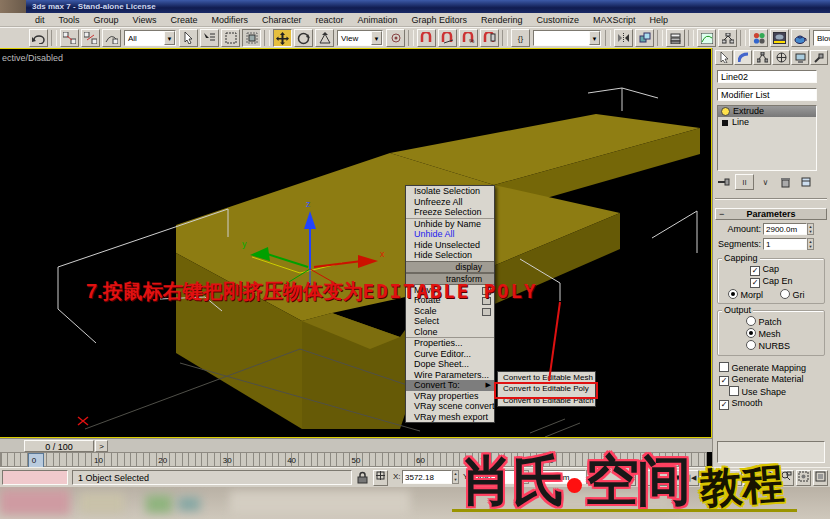 The width and height of the screenshot is (830, 519). I want to click on make-unique-icon: ∨, so click(766, 182).